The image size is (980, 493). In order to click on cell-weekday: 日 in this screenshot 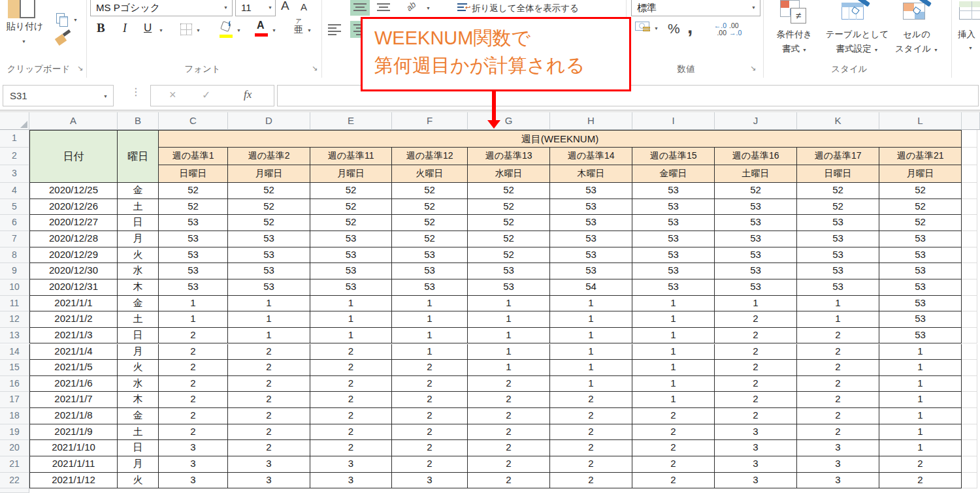, I will do `click(139, 336)`.